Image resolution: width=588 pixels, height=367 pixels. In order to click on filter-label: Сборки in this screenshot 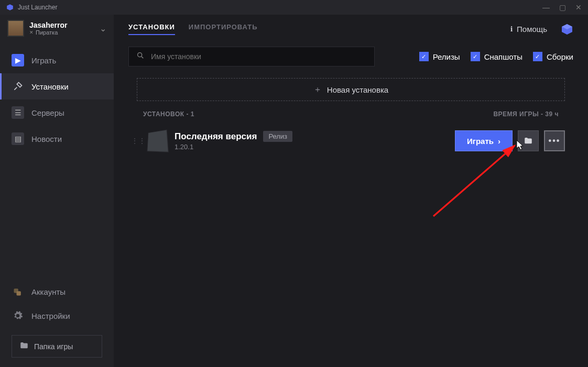, I will do `click(560, 57)`.